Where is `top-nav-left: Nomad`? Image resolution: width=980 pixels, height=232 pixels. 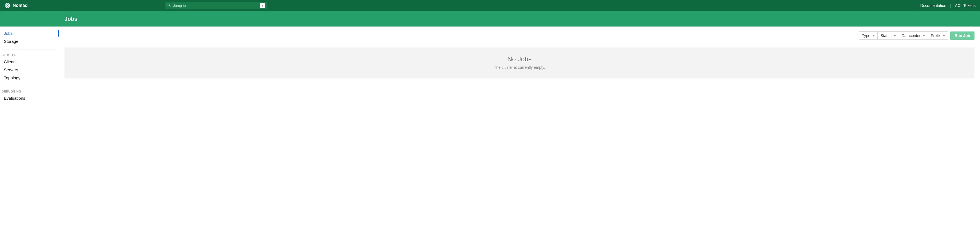 top-nav-left: Nomad is located at coordinates (84, 5).